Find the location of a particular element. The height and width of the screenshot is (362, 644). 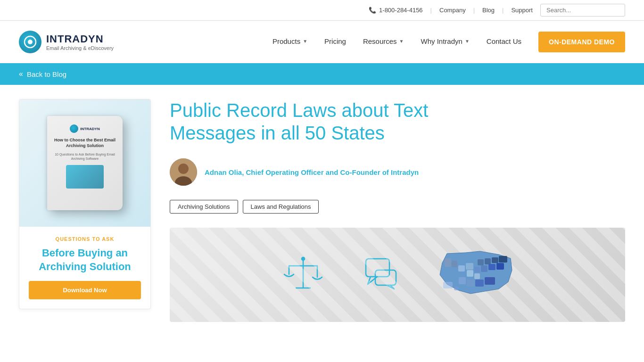

book-screen-graphic is located at coordinates (85, 177).